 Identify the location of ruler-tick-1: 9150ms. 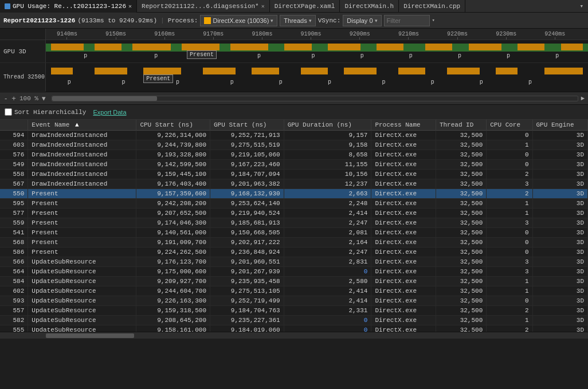
(116, 36).